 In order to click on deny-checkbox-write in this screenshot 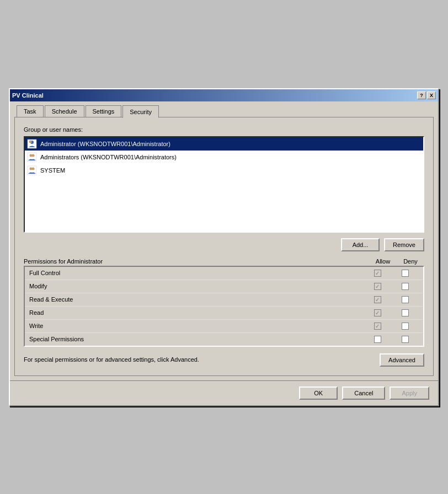, I will do `click(405, 326)`.